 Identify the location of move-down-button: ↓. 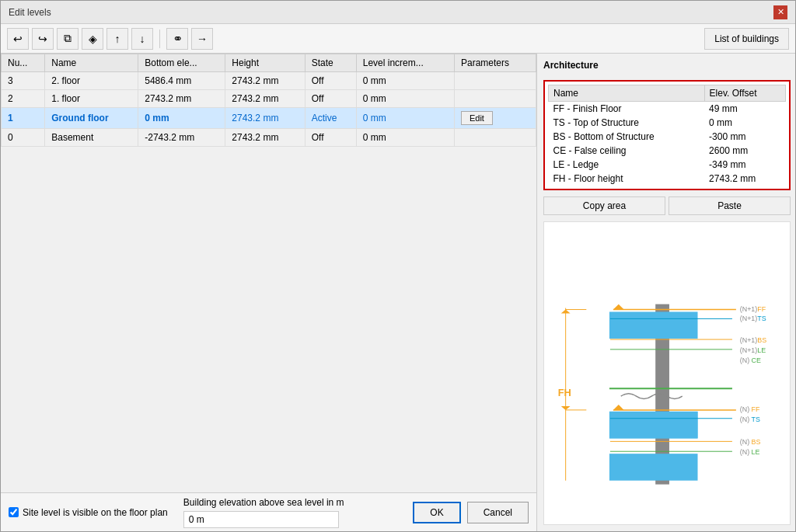
(142, 39).